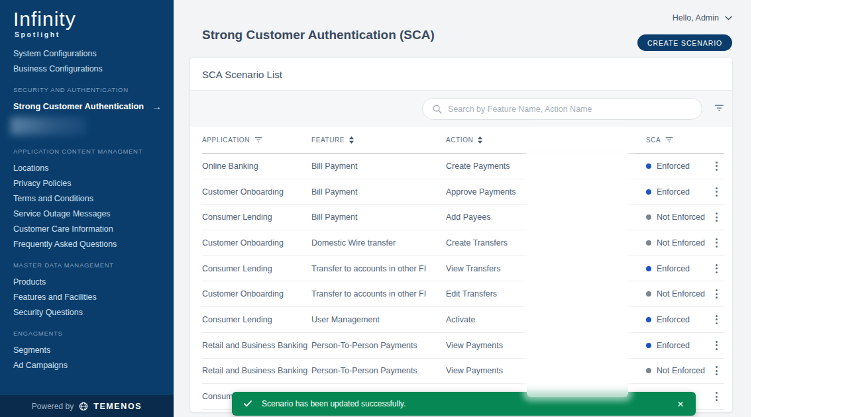 This screenshot has height=417, width=868. Describe the element at coordinates (562, 109) in the screenshot. I see `search-box` at that location.